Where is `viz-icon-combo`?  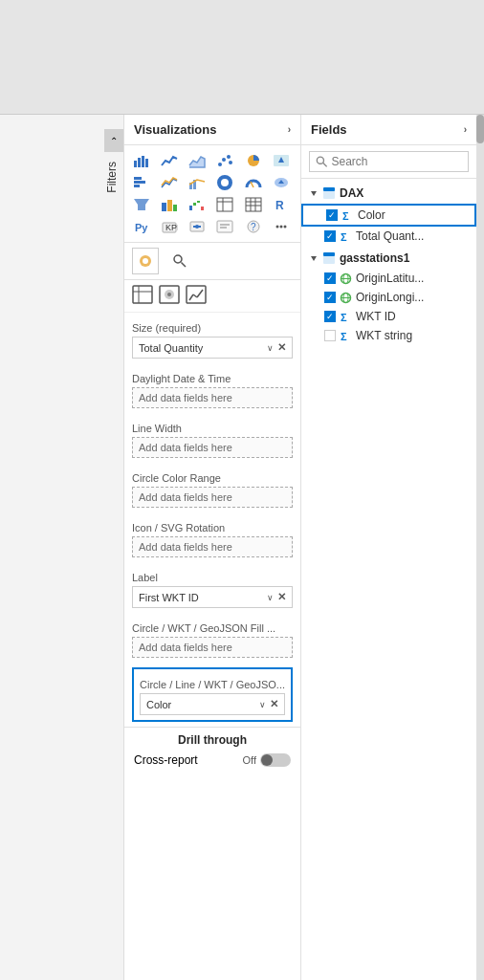 viz-icon-combo is located at coordinates (197, 183).